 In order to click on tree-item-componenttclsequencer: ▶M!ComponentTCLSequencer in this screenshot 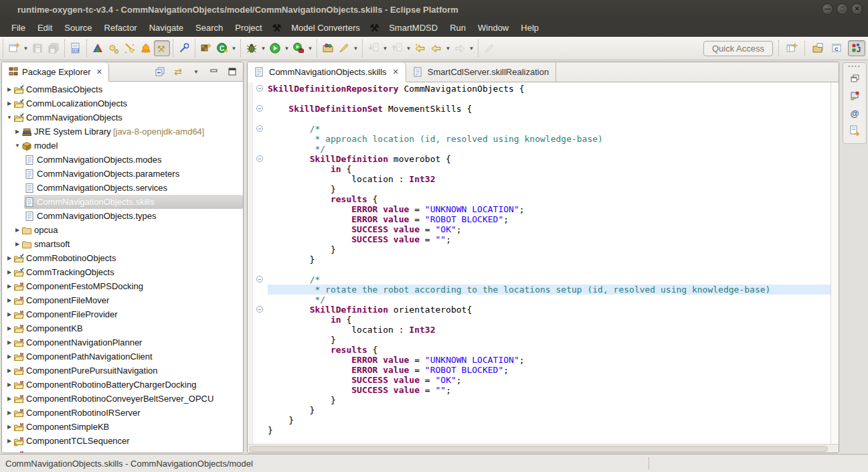, I will do `click(122, 441)`.